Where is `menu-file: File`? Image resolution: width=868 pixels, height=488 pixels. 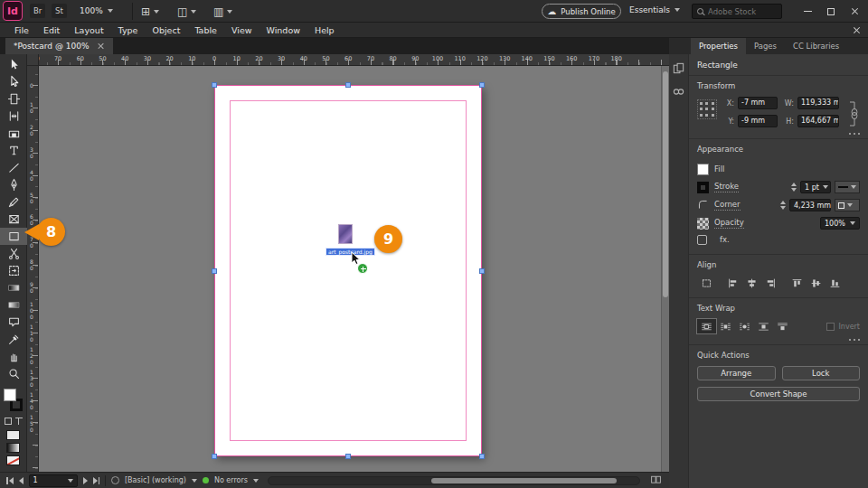 menu-file: File is located at coordinates (22, 31).